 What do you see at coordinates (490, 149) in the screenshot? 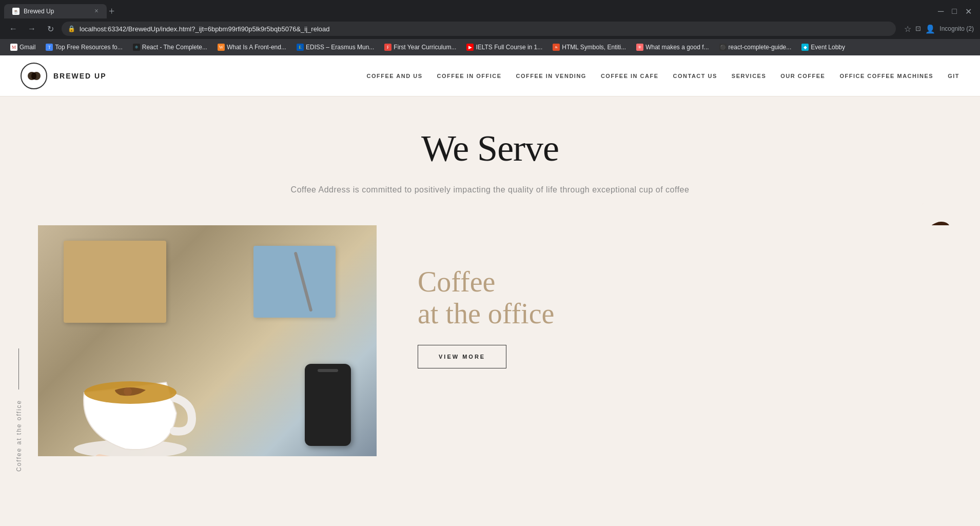
I see `hero-title: We Serve` at bounding box center [490, 149].